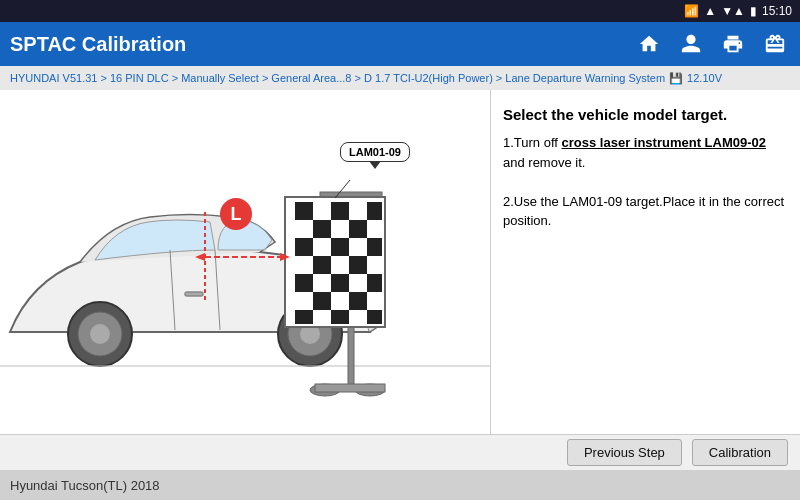 The height and width of the screenshot is (500, 800). I want to click on instruction-title: Select the vehicle model target., so click(646, 114).